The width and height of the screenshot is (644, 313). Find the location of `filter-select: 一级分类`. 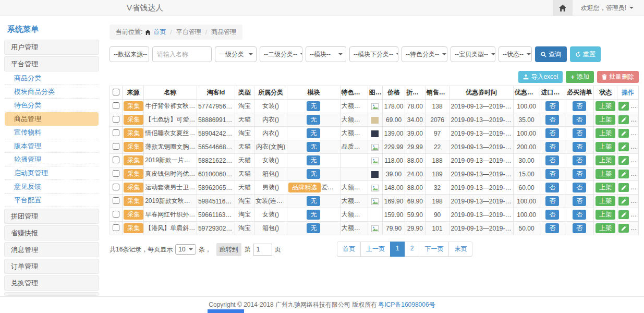

filter-select: 一级分类 is located at coordinates (236, 54).